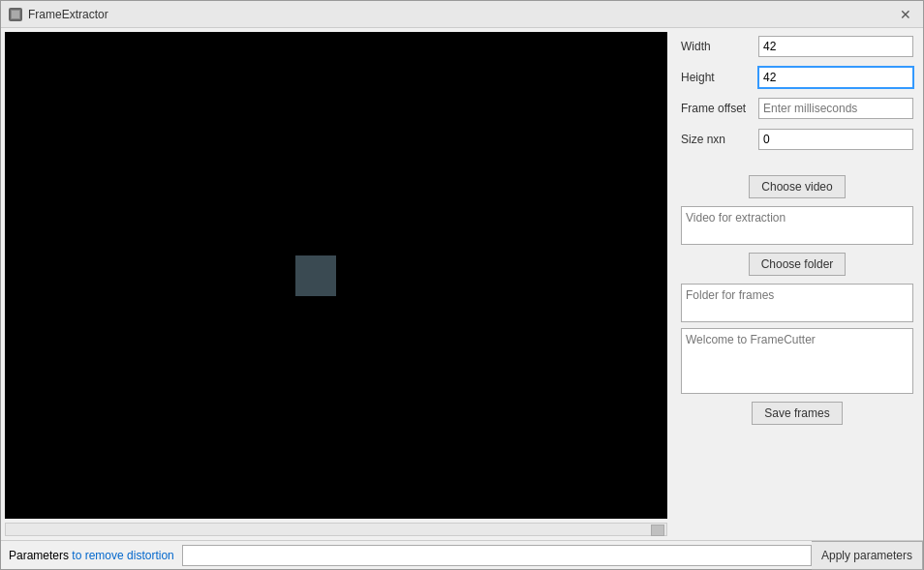  I want to click on folder-path-field, so click(797, 303).